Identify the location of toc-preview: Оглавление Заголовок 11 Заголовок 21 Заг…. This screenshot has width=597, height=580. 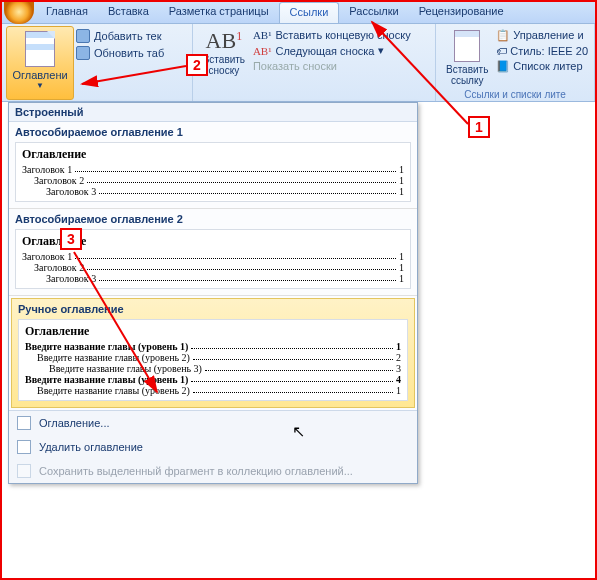
(213, 172).